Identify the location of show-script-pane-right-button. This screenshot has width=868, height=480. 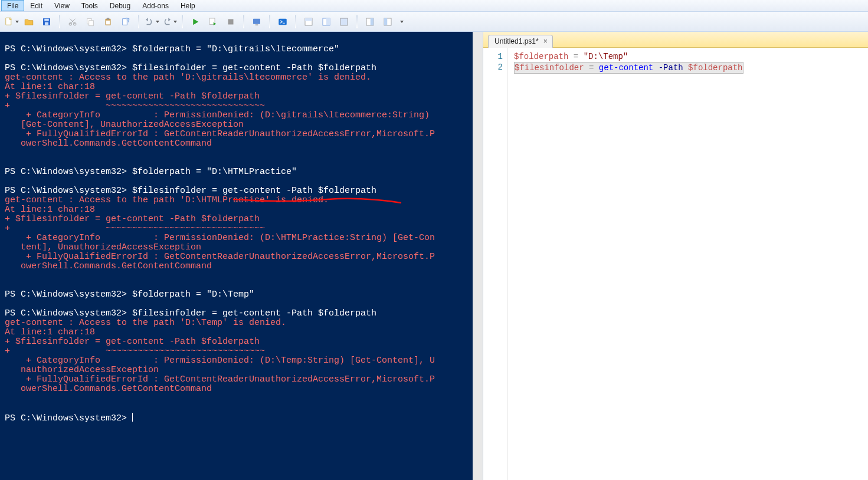
(326, 22).